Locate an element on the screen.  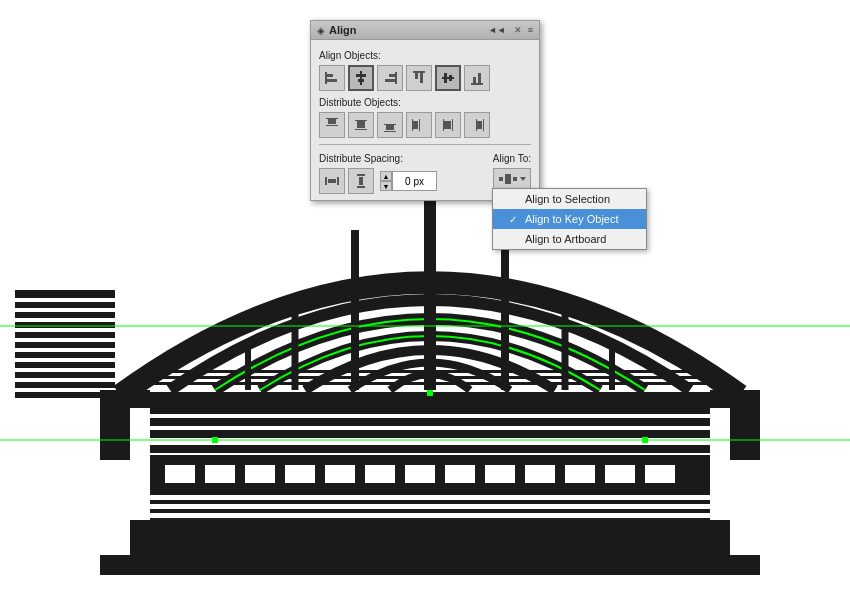
align-to-dropdown is located at coordinates (512, 179).